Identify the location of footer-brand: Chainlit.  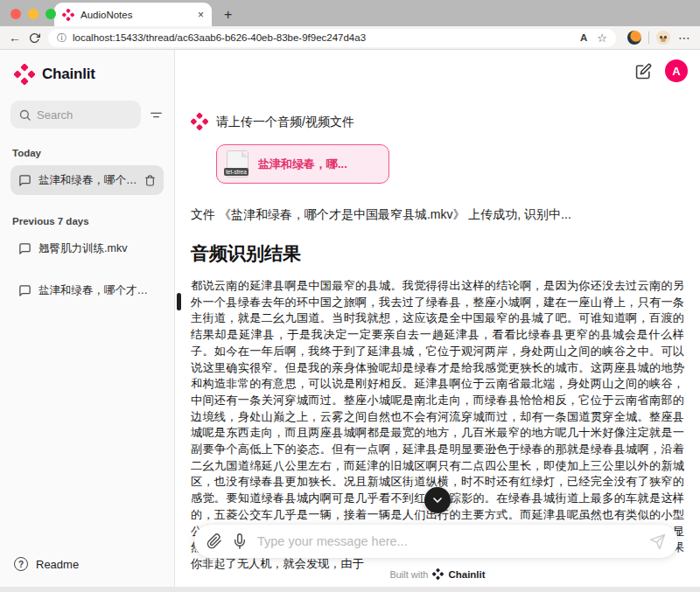
(466, 575).